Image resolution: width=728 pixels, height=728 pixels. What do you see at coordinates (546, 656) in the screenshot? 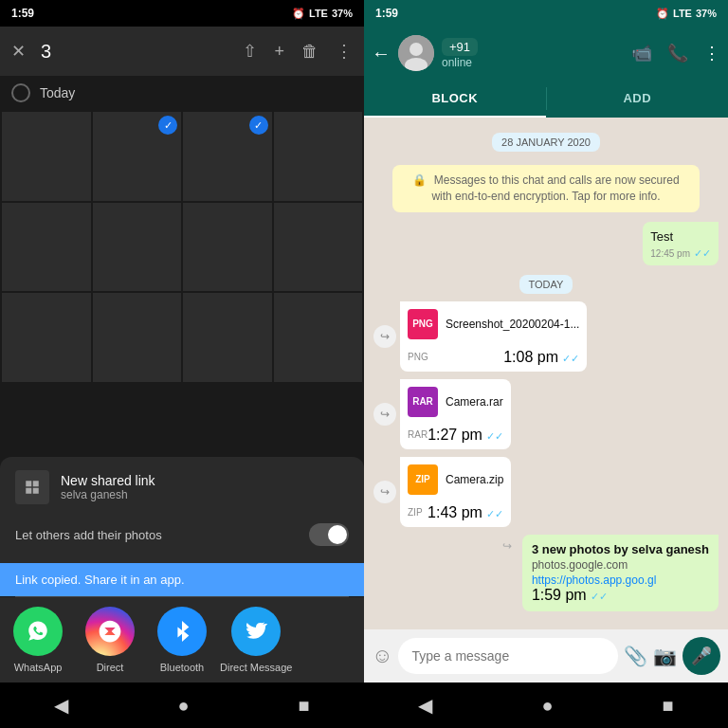
I see `chat-input-bar: ☺ 📎 📷 🎤` at bounding box center [546, 656].